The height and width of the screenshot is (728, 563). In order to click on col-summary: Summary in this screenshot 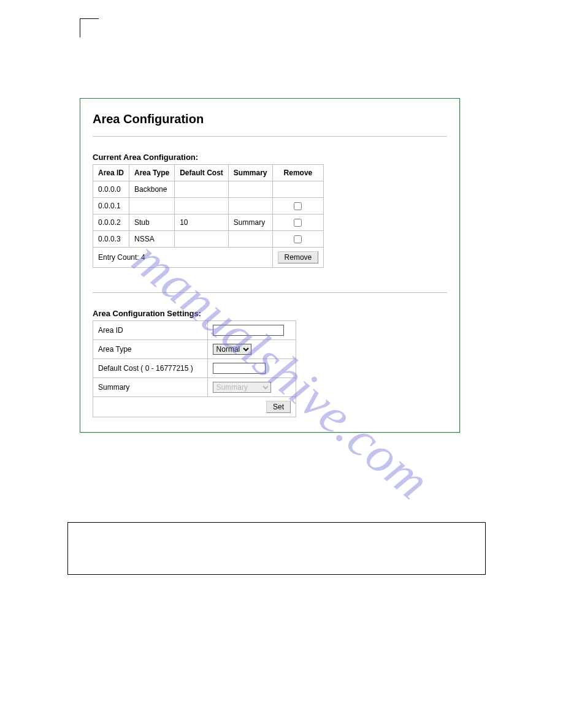, I will do `click(250, 173)`.